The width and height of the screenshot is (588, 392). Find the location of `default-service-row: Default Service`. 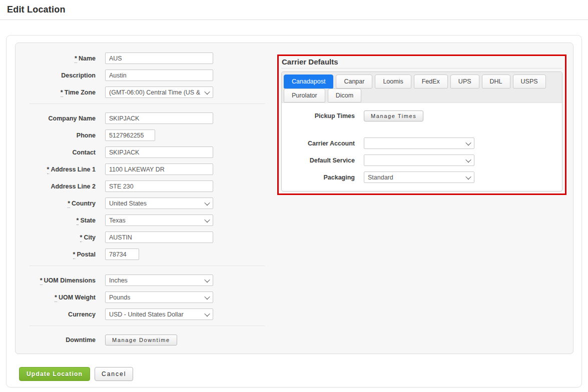

default-service-row: Default Service is located at coordinates (422, 160).